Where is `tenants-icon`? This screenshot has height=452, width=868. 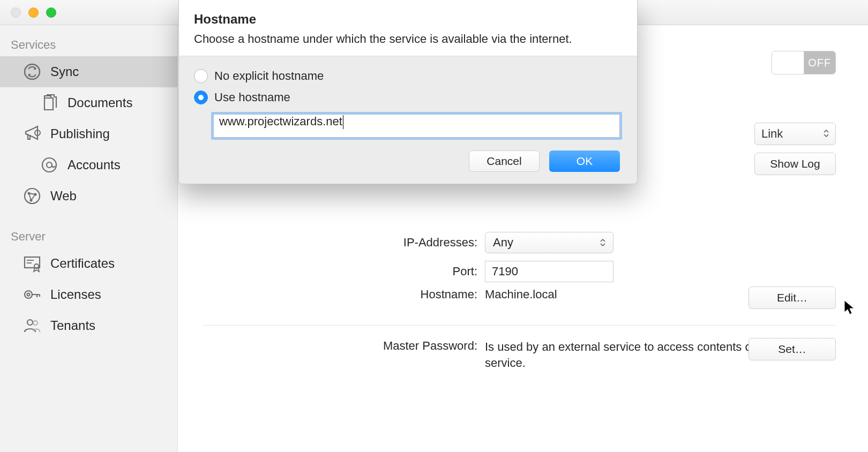 tenants-icon is located at coordinates (32, 326).